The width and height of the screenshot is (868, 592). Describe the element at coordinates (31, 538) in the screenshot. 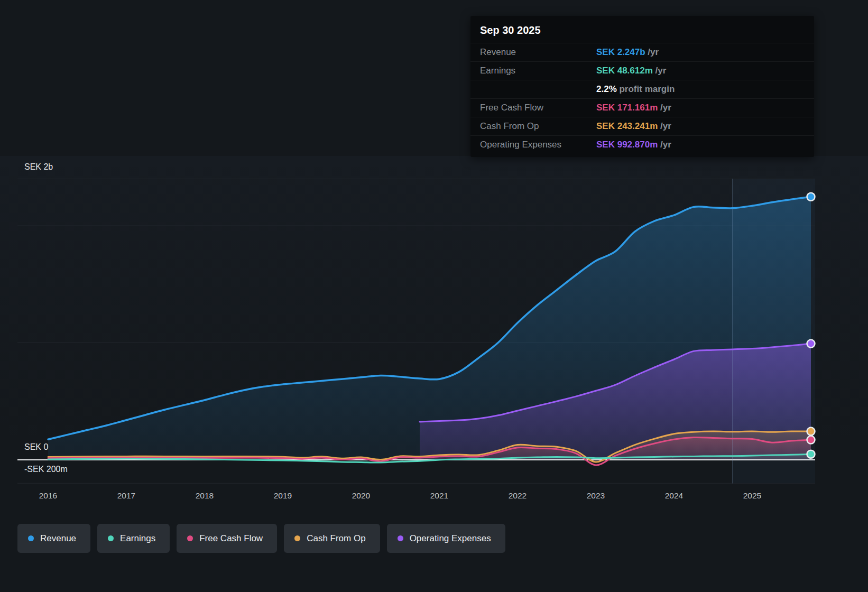

I see `revenue-legend-dot` at that location.